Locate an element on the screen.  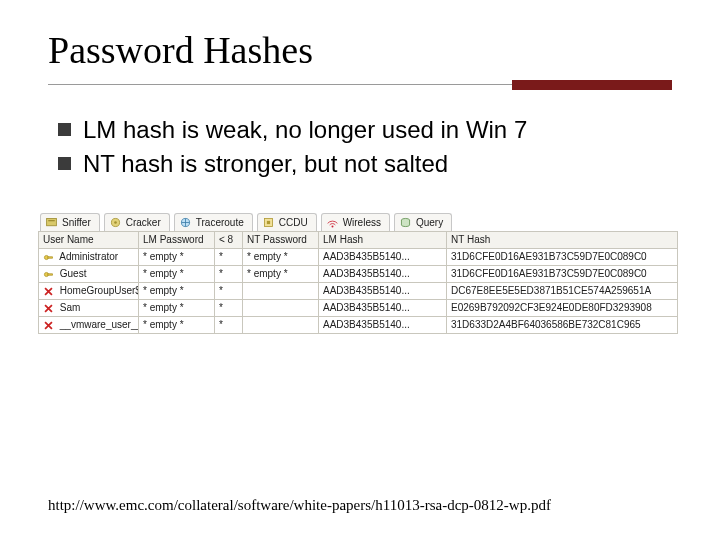
traceroute-icon is located at coordinates (186, 222).